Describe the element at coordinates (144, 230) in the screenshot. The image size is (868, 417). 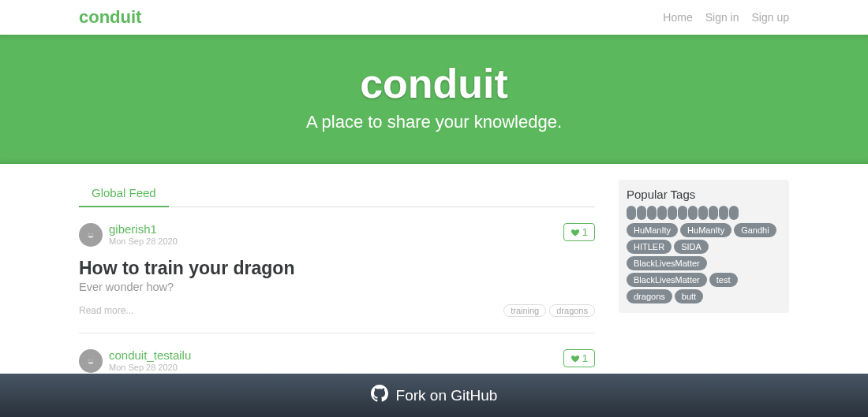
I see `author-link: giberish1` at that location.